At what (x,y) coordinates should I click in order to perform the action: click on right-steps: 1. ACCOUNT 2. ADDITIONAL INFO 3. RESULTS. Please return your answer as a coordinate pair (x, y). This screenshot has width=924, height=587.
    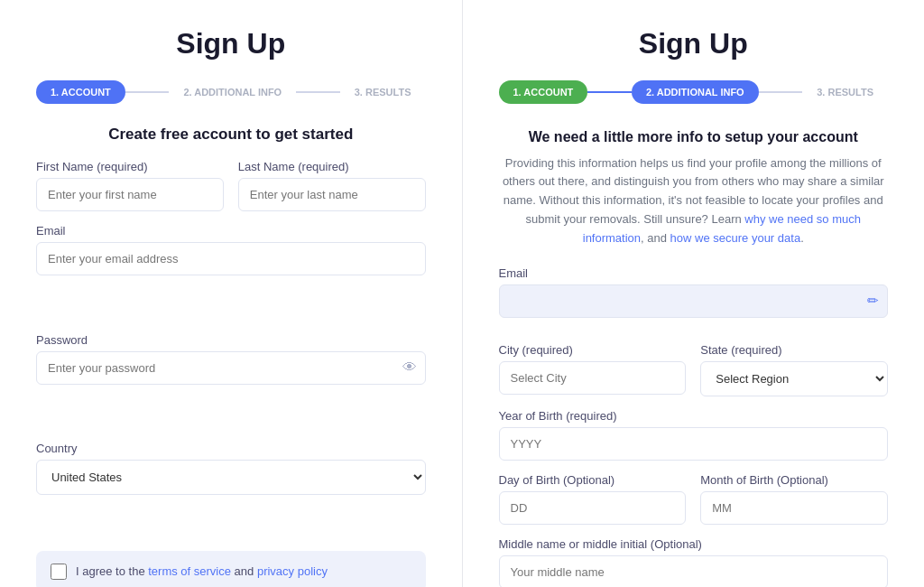
    Looking at the image, I should click on (694, 92).